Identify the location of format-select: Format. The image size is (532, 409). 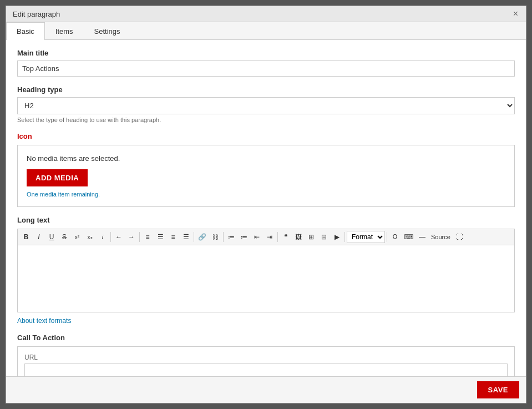
(366, 237).